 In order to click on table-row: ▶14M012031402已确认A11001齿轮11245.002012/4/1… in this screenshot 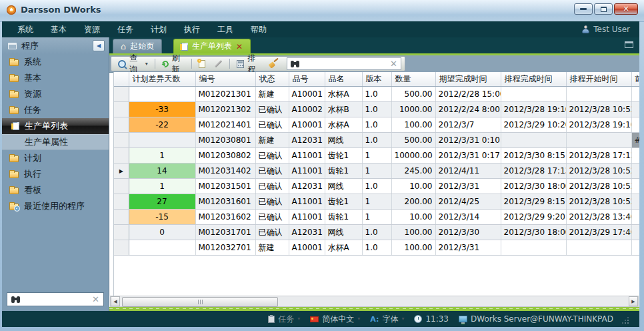, I will do `click(377, 171)`.